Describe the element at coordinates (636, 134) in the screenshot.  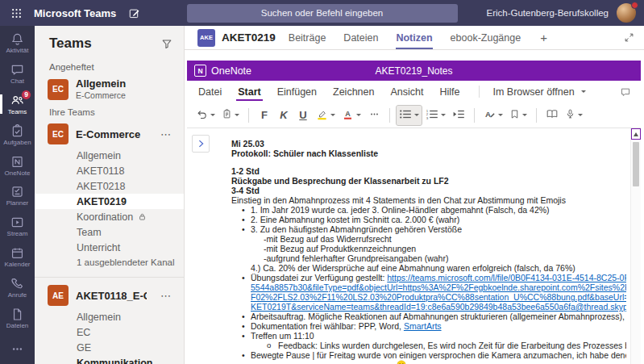
I see `scroll-up-button` at that location.